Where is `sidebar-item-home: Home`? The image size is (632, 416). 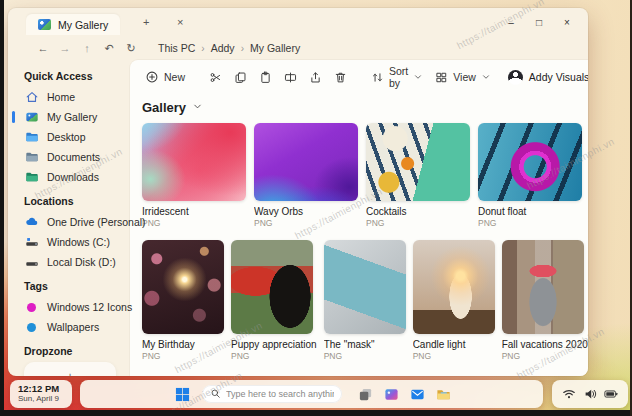 sidebar-item-home: Home is located at coordinates (73, 97).